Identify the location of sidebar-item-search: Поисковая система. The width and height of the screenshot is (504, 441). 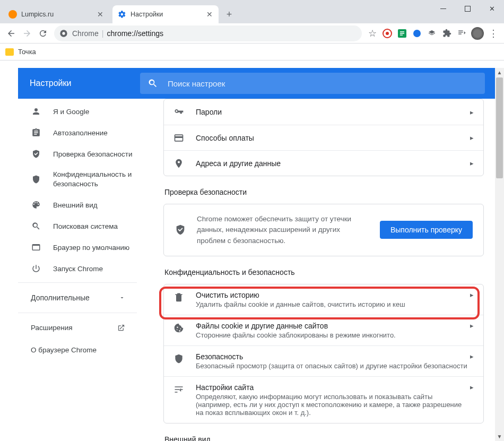
(77, 226).